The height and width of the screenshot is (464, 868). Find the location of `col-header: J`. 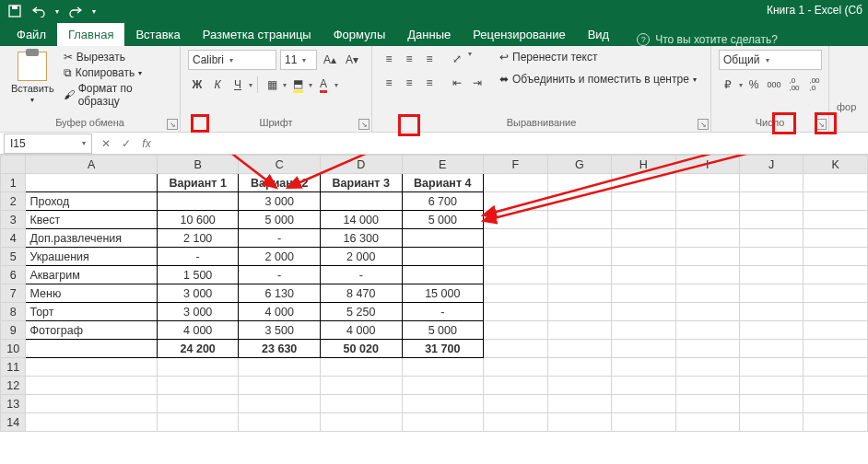

col-header: J is located at coordinates (770, 165).